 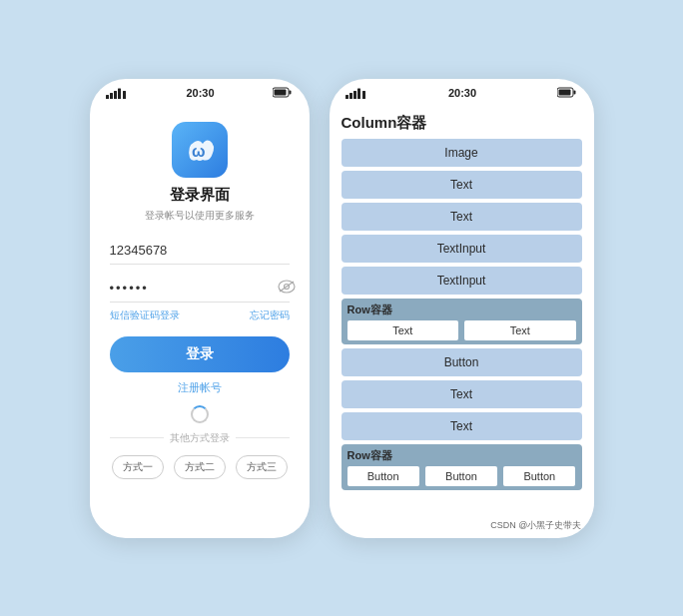 I want to click on svg-text: ω, so click(x=199, y=152).